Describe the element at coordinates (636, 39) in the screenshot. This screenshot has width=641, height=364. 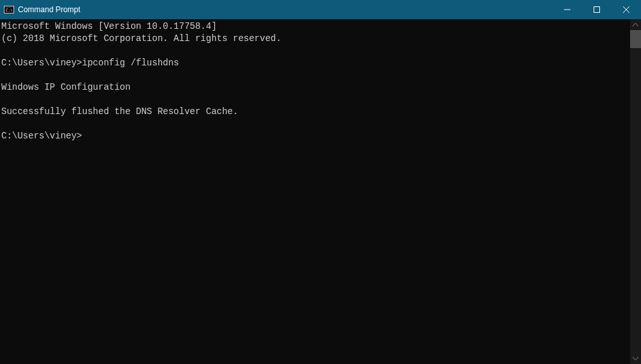
I see `scrollbar-thumb` at that location.